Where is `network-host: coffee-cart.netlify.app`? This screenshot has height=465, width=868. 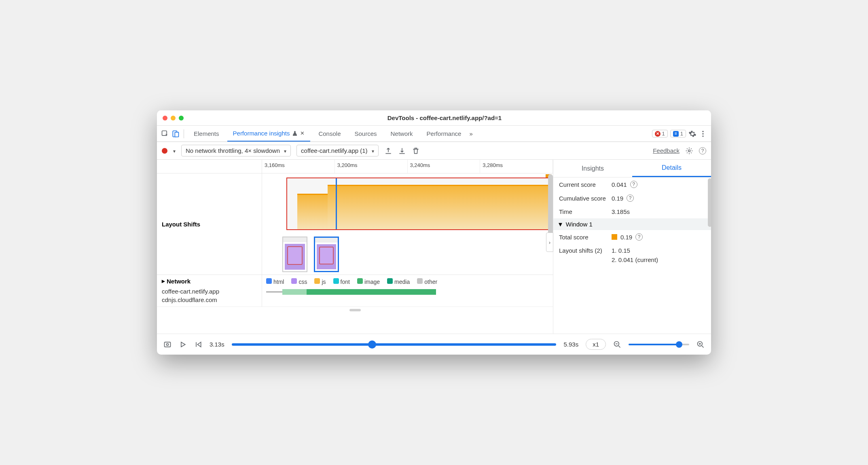 network-host: coffee-cart.netlify.app is located at coordinates (210, 291).